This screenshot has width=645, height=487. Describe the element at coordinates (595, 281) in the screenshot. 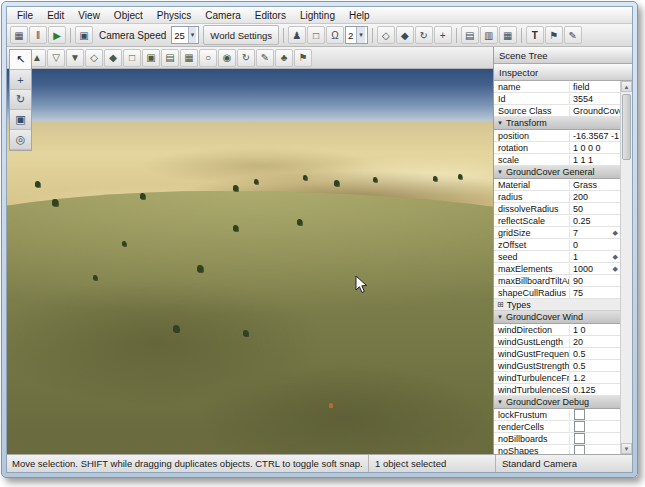

I see `property-value: 90` at that location.